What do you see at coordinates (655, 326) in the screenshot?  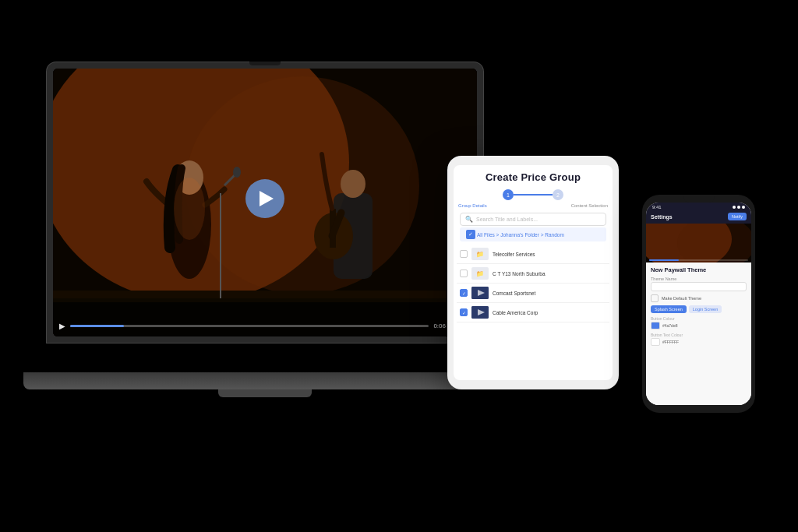 I see `phone-button-colour-box` at bounding box center [655, 326].